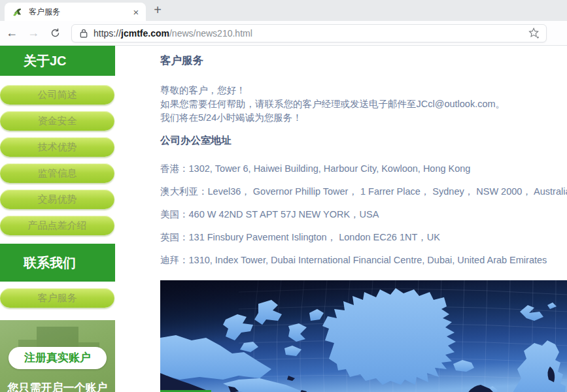 This screenshot has width=567, height=392. Describe the element at coordinates (364, 118) in the screenshot. I see `intro-line: 我们将在5/24小时竭诚为您服务！` at that location.